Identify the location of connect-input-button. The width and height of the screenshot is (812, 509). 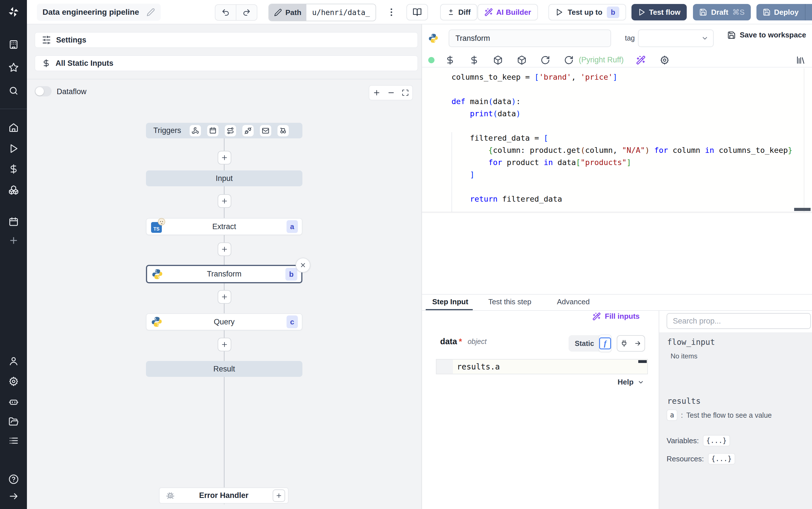
(631, 343).